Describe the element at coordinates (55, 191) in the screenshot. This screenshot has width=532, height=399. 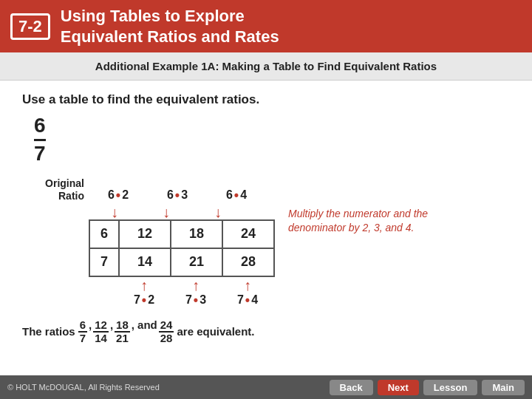
I see `original-ratio-label: Original Ratio` at that location.